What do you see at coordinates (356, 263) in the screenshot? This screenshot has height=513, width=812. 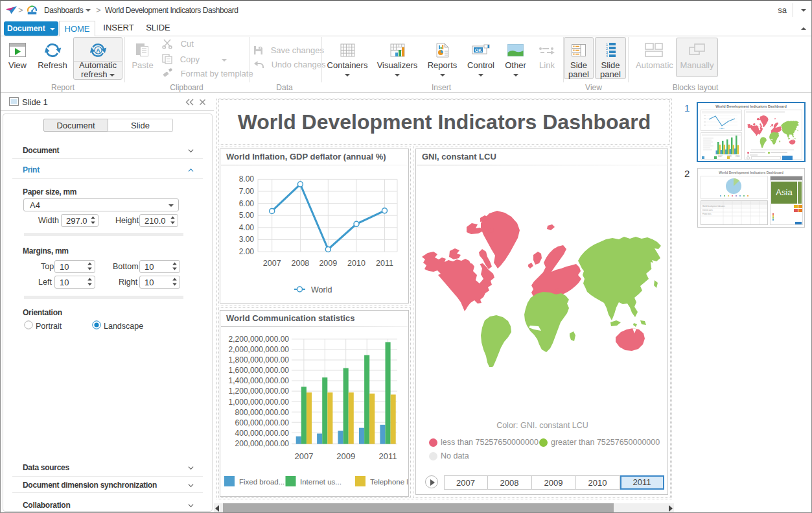 I see `svg-text: 2010` at bounding box center [356, 263].